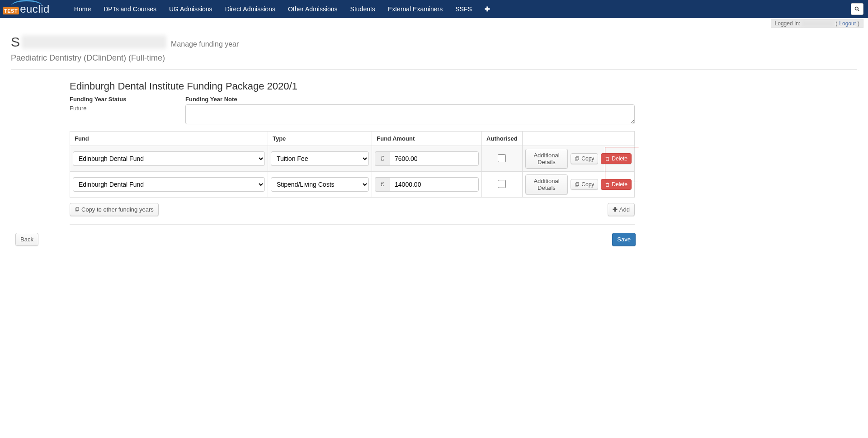 This screenshot has width=868, height=438. Describe the element at coordinates (320, 159) in the screenshot. I see `type-select: Tuition Fee` at that location.